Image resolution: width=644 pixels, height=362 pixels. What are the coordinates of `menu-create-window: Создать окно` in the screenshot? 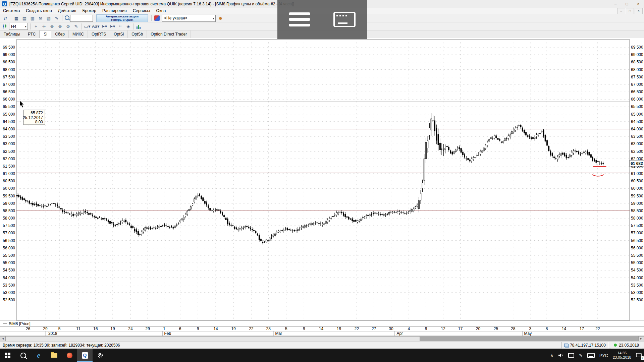 It's located at (39, 11).